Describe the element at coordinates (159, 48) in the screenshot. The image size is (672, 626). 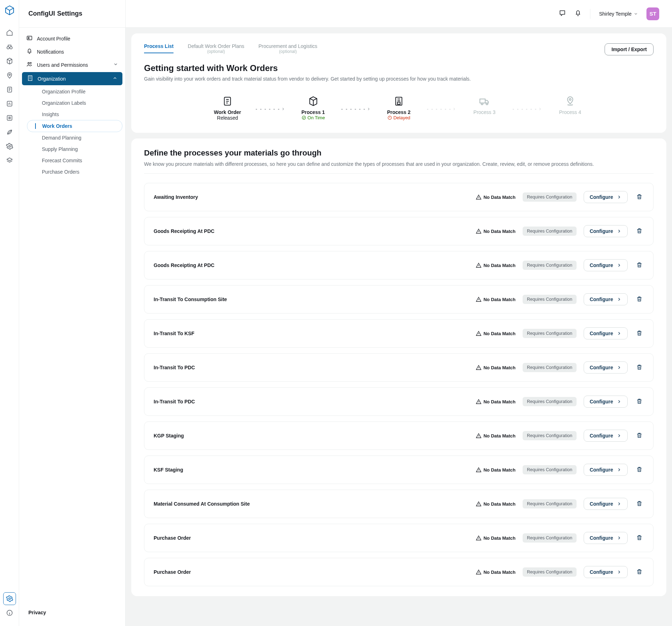
I see `tab-process-list: Process List` at that location.